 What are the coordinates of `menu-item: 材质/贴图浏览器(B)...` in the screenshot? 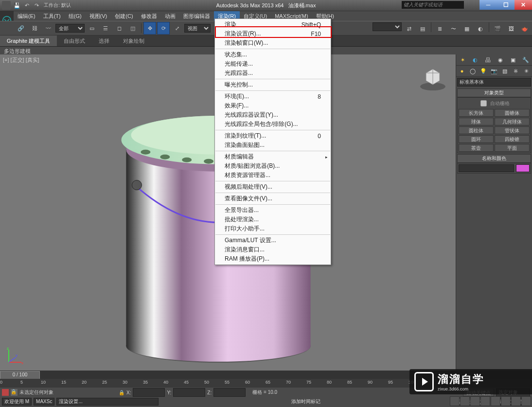 It's located at (273, 166).